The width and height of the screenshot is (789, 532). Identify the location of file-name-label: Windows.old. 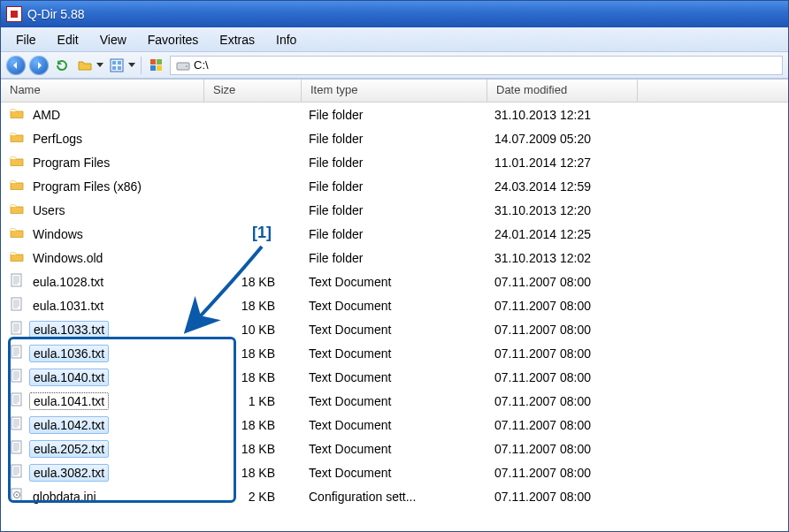
(67, 258).